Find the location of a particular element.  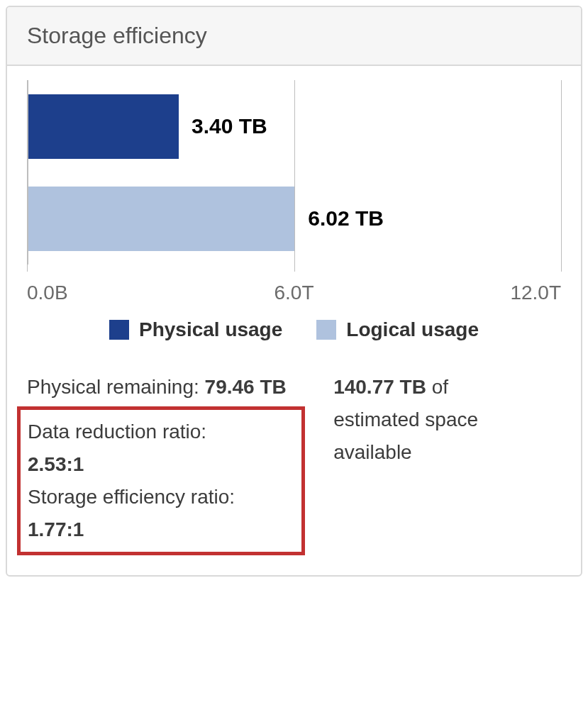

storage-efficiency-value: 1.77:1 is located at coordinates (55, 529).